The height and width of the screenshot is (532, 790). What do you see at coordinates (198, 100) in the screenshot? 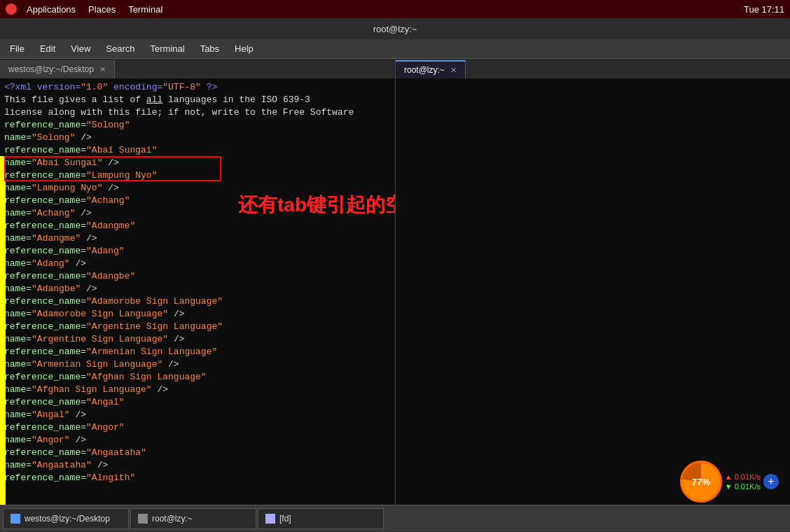
I see `comment-line1: This file gives a list of all languages …` at bounding box center [198, 100].